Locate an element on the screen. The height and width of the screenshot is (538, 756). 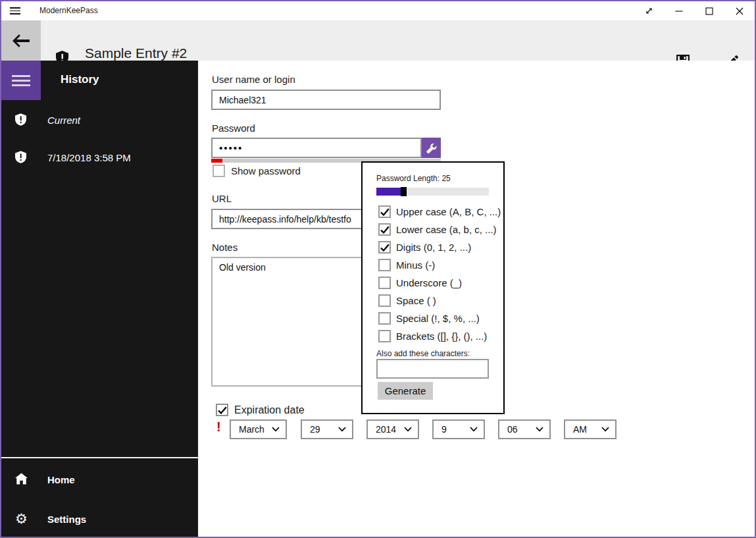
history-item-label: 7/18/2018 3:58 PM is located at coordinates (89, 158).